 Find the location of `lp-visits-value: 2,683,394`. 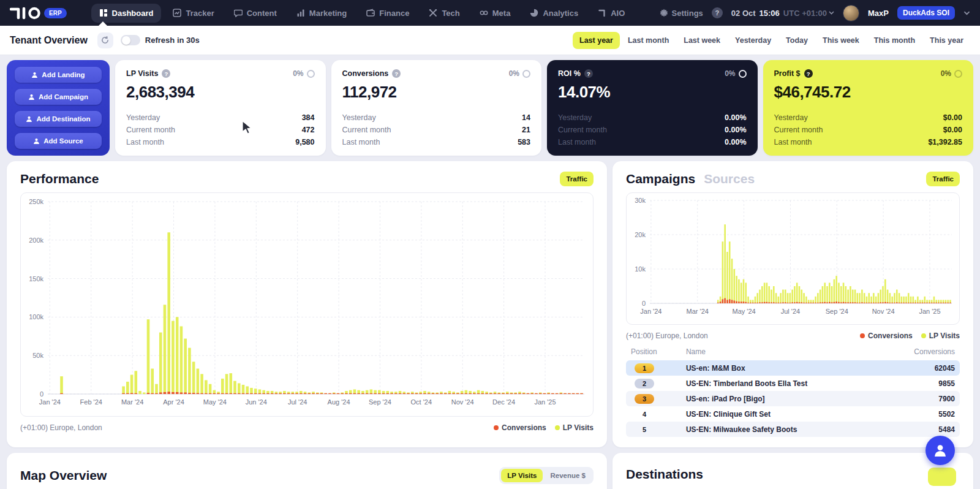

lp-visits-value: 2,683,394 is located at coordinates (221, 92).